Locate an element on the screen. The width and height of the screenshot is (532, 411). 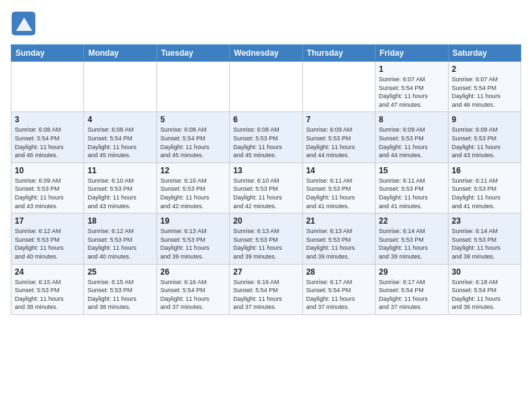
calendar-cell: 4Sunrise: 6:08 AM Sunset: 5:54 PM Daylig… is located at coordinates (120, 137).